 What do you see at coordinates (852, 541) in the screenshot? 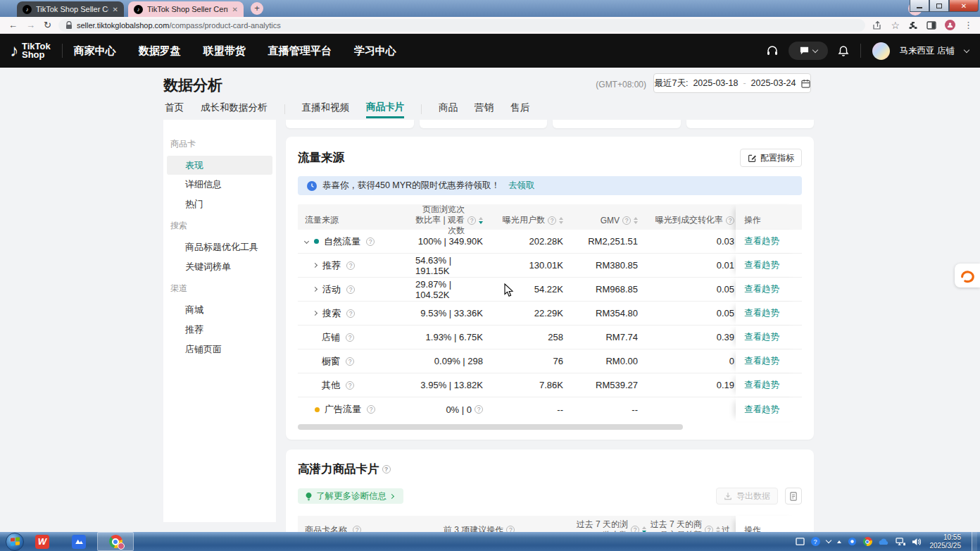
I see `tray-app-blue-icon` at bounding box center [852, 541].